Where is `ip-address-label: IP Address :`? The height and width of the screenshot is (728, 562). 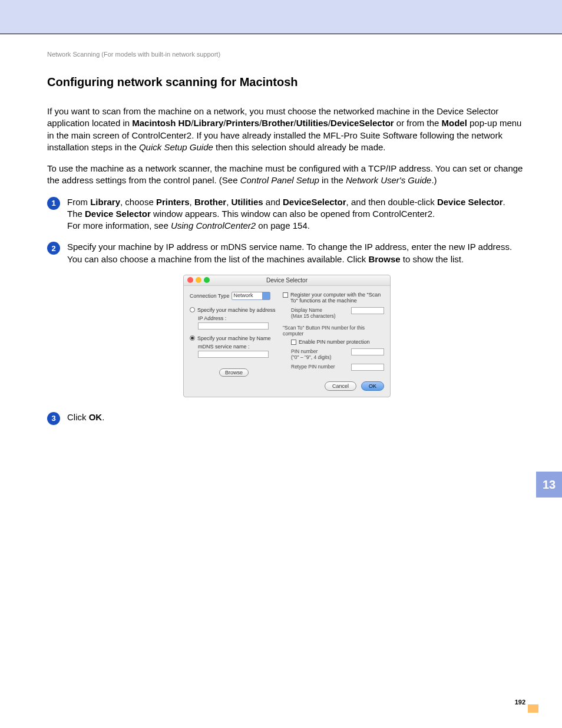
ip-address-label: IP Address : is located at coordinates (234, 318).